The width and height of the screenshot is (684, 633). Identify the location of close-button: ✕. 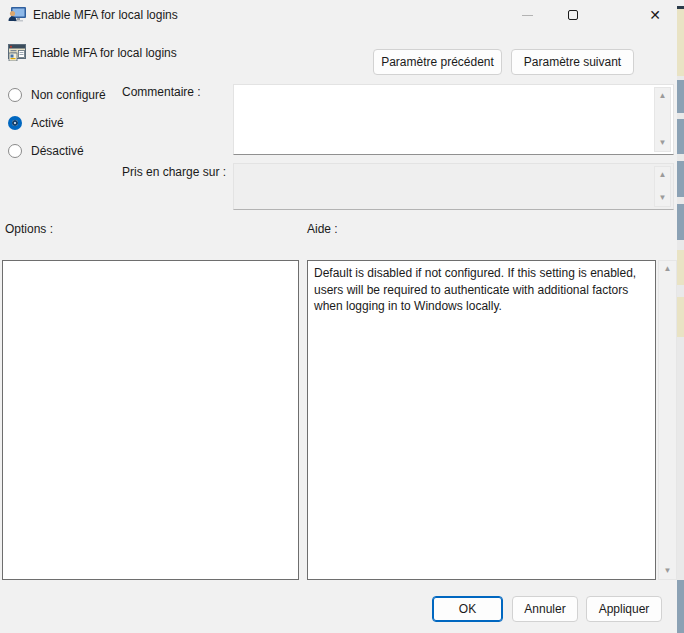
(655, 15).